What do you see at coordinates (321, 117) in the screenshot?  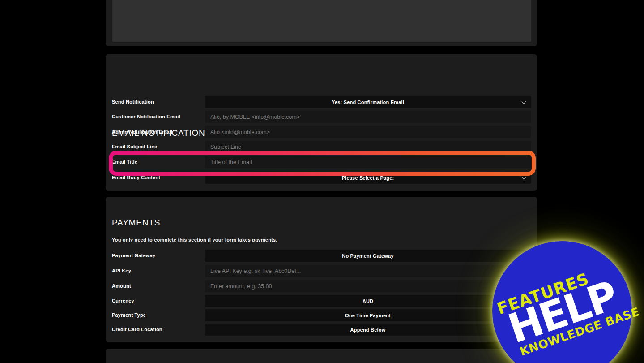 I see `customer-notification-email-row: Customer Notification Email` at bounding box center [321, 117].